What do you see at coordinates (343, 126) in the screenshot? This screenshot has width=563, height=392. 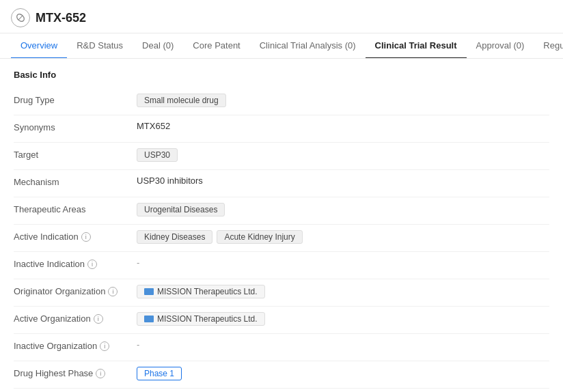 I see `value-synonyms: MTX652` at bounding box center [343, 126].